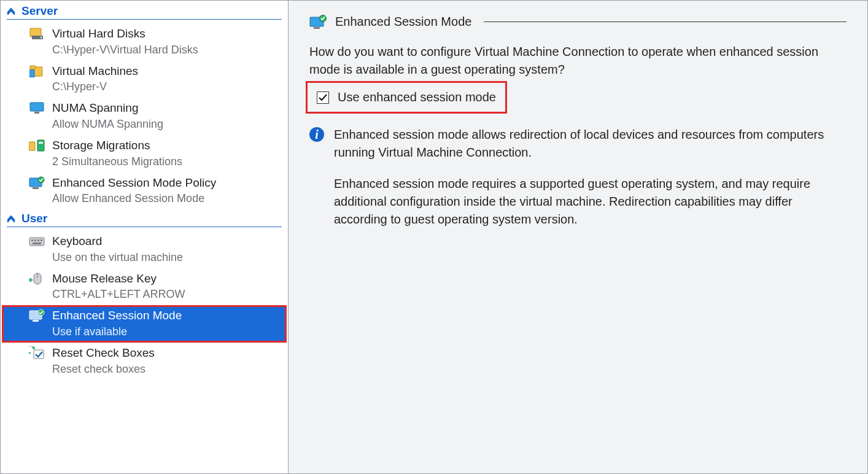 The image size is (868, 474). I want to click on checkbox-label: Use enhanced session mode, so click(417, 97).